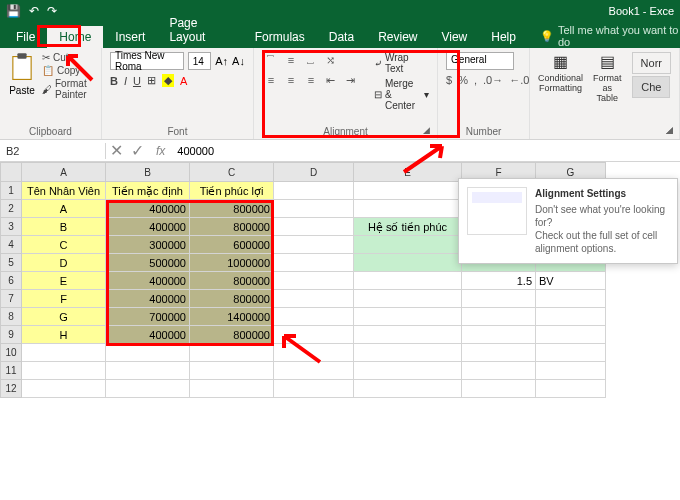  I want to click on align-right-button: ≡, so click(311, 80).